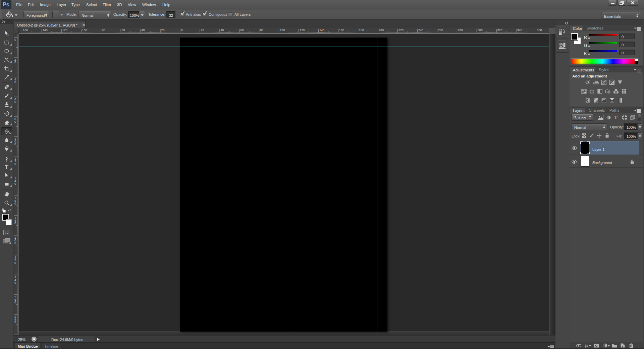 This screenshot has width=644, height=349. What do you see at coordinates (401, 30) in the screenshot?
I see `svg-text: 220` at bounding box center [401, 30].